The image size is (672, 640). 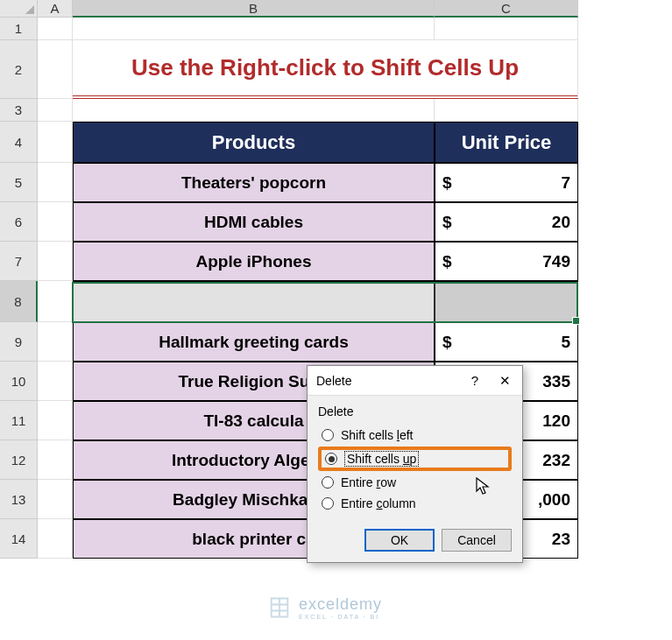 What do you see at coordinates (55, 142) in the screenshot?
I see `cell-a4` at bounding box center [55, 142].